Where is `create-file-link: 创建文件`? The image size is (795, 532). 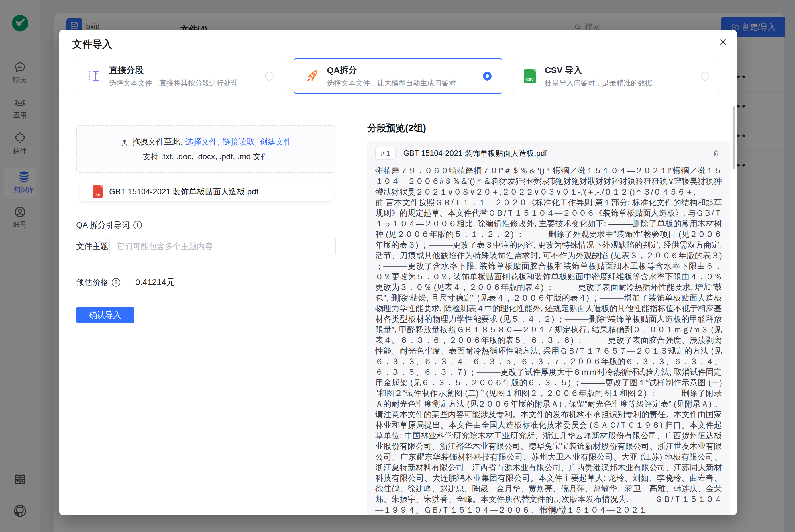
create-file-link: 创建文件 is located at coordinates (276, 142).